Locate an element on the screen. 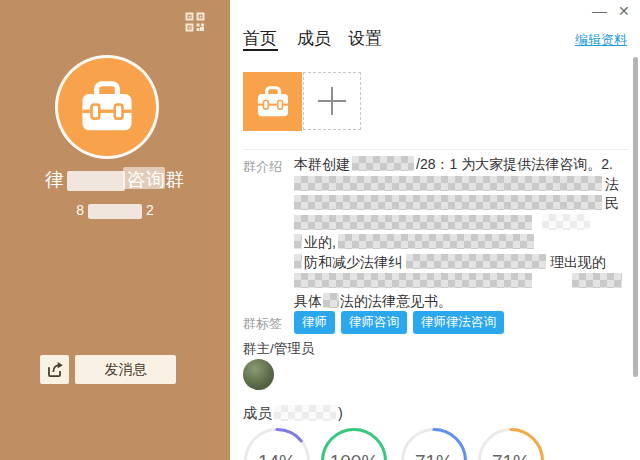 This screenshot has height=460, width=640. stat-ring: 100% is located at coordinates (354, 444).